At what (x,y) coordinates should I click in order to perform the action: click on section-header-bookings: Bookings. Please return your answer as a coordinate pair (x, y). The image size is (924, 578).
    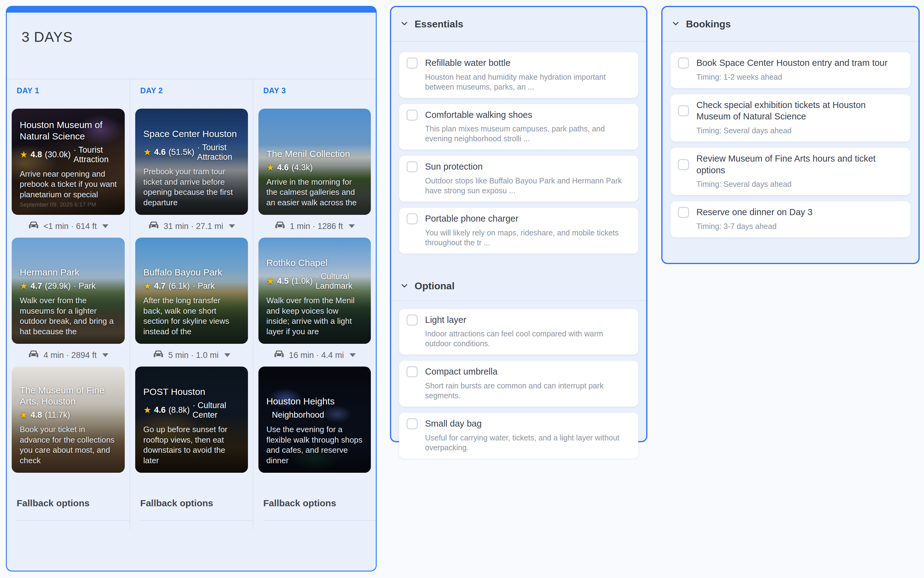
    Looking at the image, I should click on (791, 24).